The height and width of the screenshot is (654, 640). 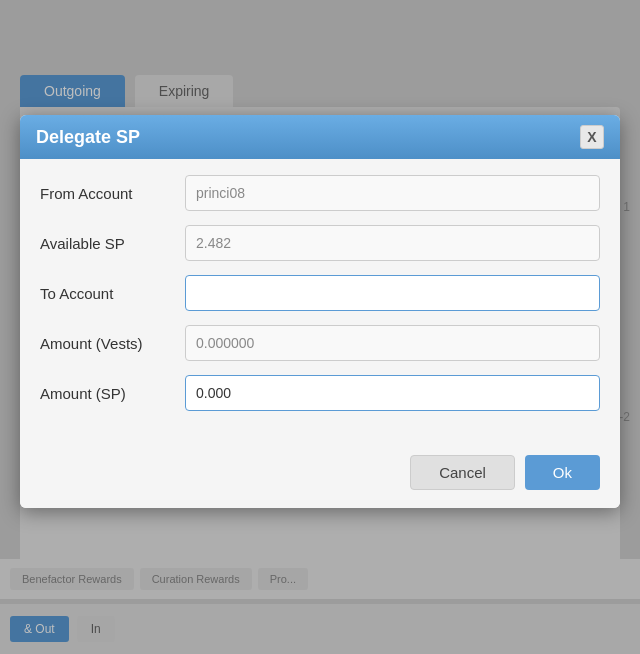 What do you see at coordinates (112, 244) in the screenshot?
I see `available-sp-label: Available SP` at bounding box center [112, 244].